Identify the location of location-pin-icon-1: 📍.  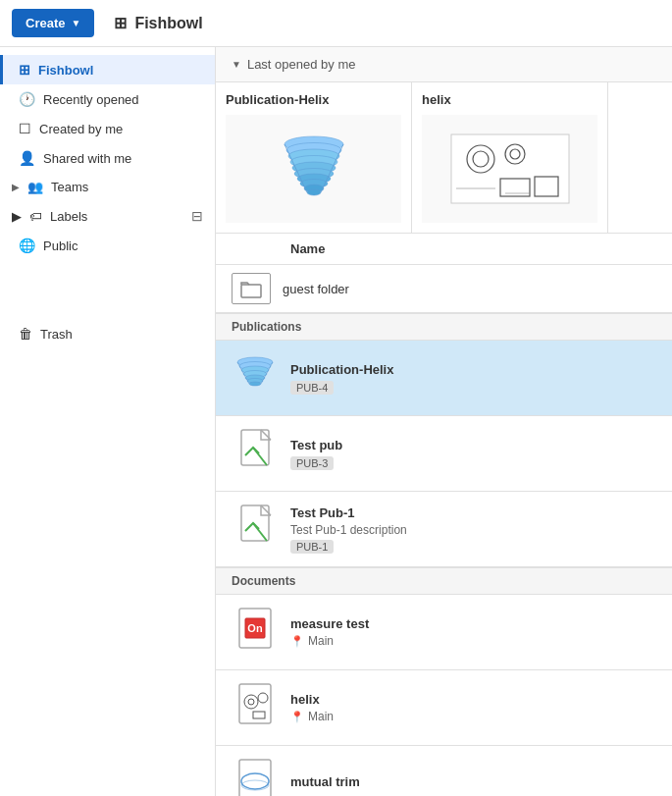
(297, 716).